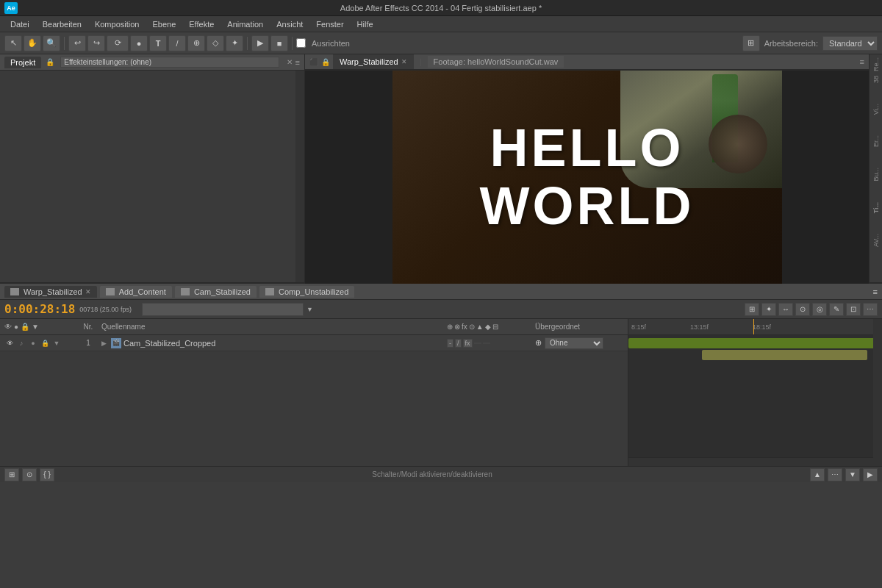  What do you see at coordinates (41, 326) in the screenshot?
I see `lh-icons-header: 👁 ● 🔒 ▼` at bounding box center [41, 326].